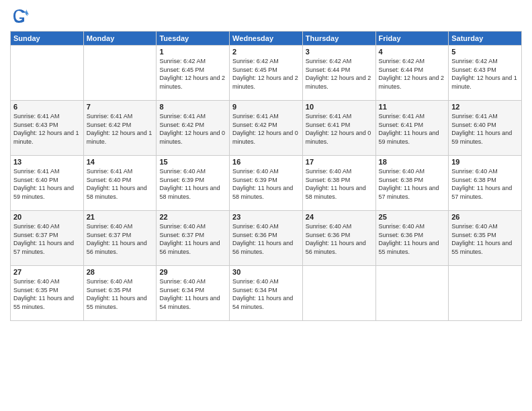 This screenshot has width=532, height=411. Describe the element at coordinates (412, 39) in the screenshot. I see `weekday-friday: Friday` at that location.